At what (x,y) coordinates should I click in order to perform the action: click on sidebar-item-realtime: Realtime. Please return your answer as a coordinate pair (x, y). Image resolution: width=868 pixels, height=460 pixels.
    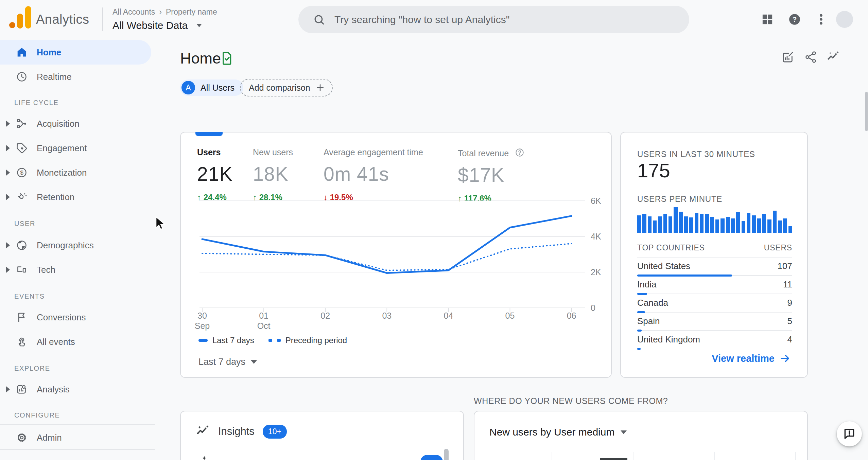
    Looking at the image, I should click on (77, 77).